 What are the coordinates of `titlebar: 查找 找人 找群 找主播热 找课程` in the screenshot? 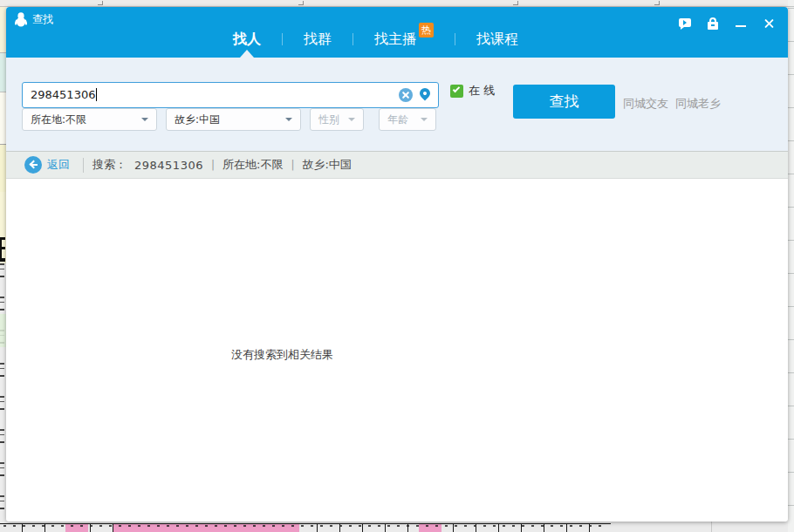 It's located at (397, 32).